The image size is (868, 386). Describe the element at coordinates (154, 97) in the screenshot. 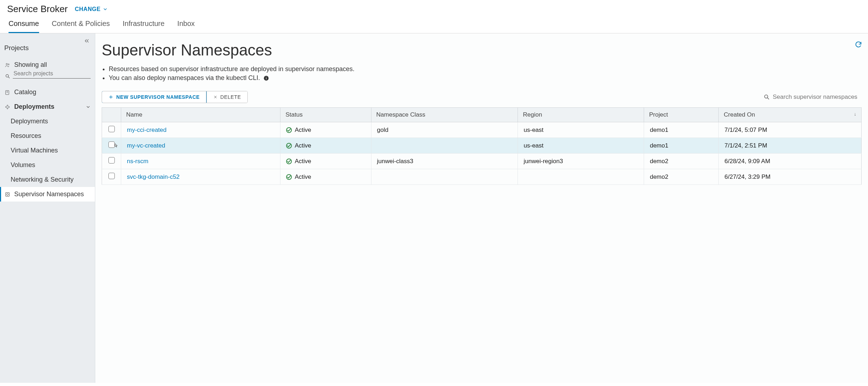

I see `new-supervisor-namespace-button: NEW SUPERVISOR NAMESPACE` at that location.